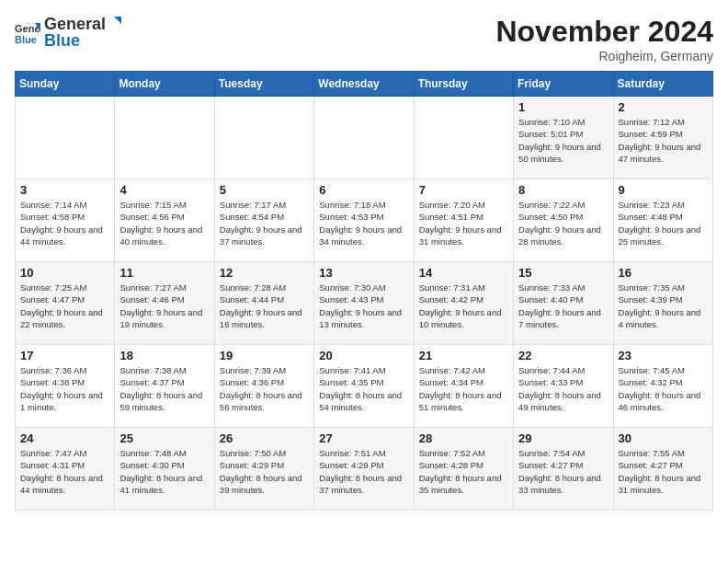  I want to click on day-number: 3, so click(64, 190).